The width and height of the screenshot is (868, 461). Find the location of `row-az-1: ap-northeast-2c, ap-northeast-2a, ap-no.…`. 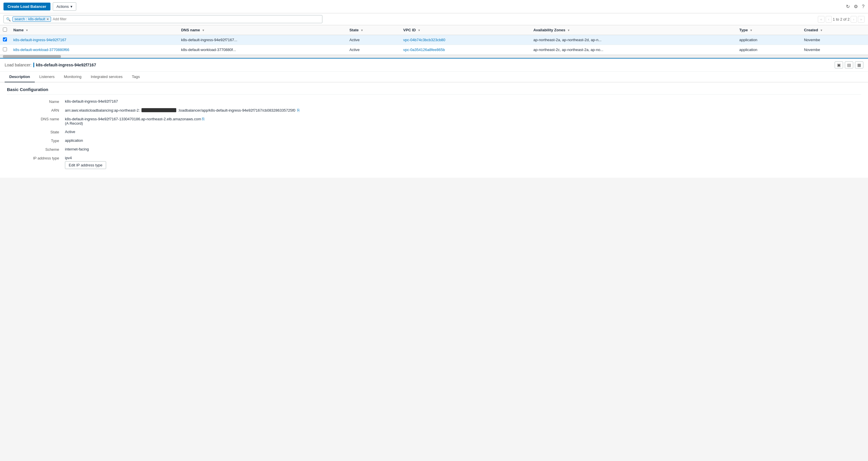

row-az-1: ap-northeast-2c, ap-northeast-2a, ap-no.… is located at coordinates (633, 50).